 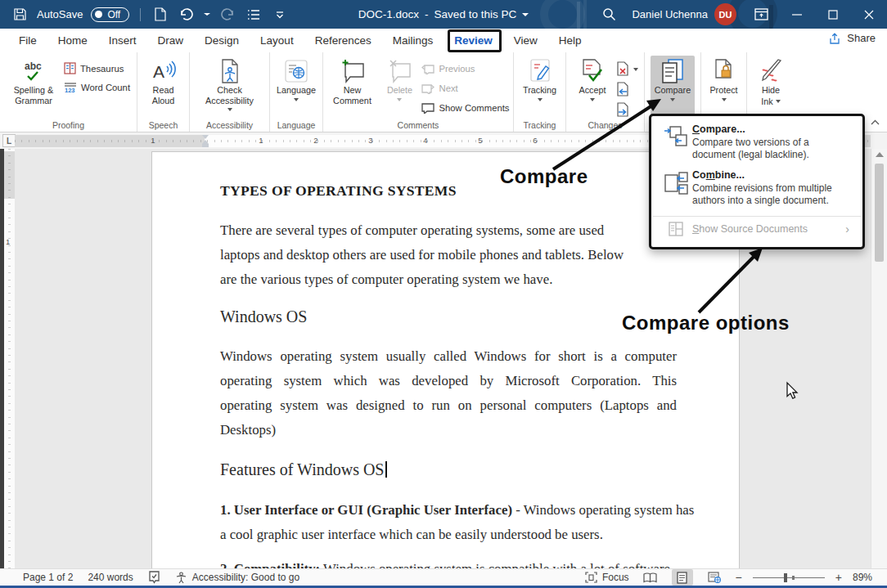 I want to click on previous-comment-button: Previous, so click(x=465, y=69).